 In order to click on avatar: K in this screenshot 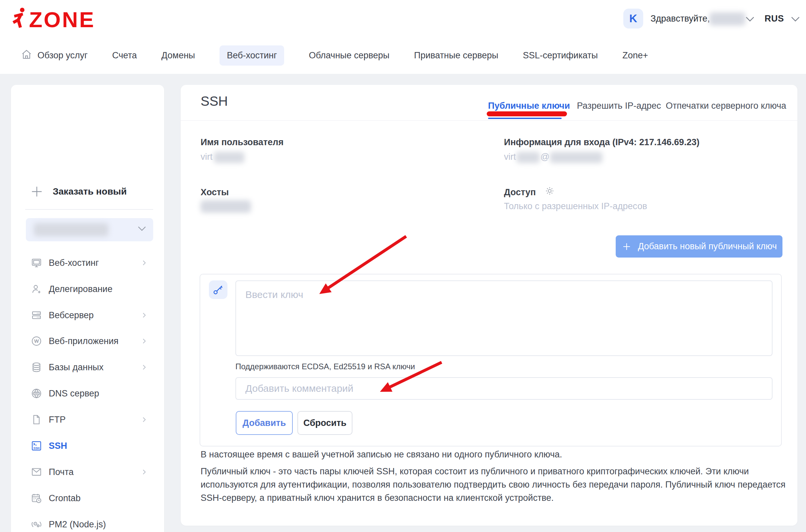, I will do `click(633, 18)`.